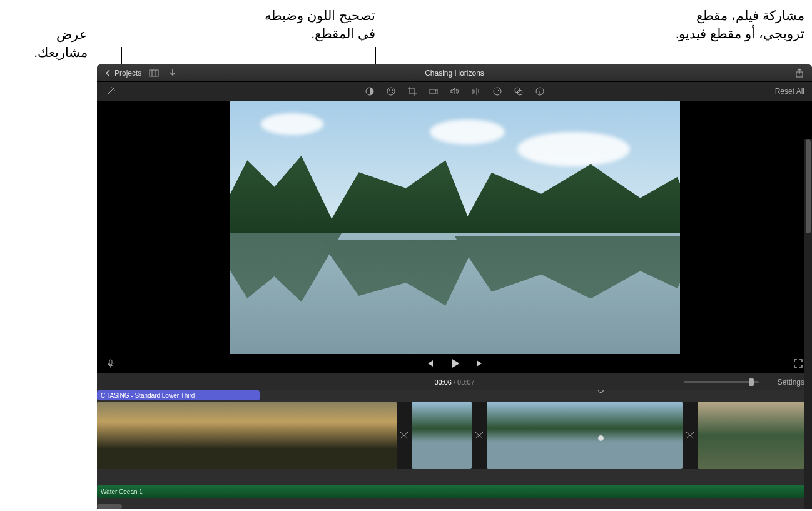  What do you see at coordinates (455, 91) in the screenshot?
I see `volume-button` at bounding box center [455, 91].